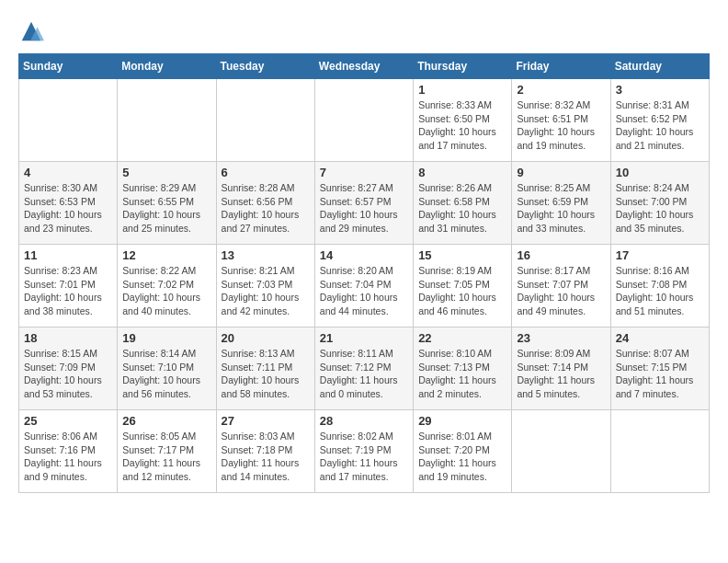 The height and width of the screenshot is (563, 728). I want to click on day-info: Sunrise: 8:10 AM Sunset: 7:13 PM Dayligh…, so click(462, 373).